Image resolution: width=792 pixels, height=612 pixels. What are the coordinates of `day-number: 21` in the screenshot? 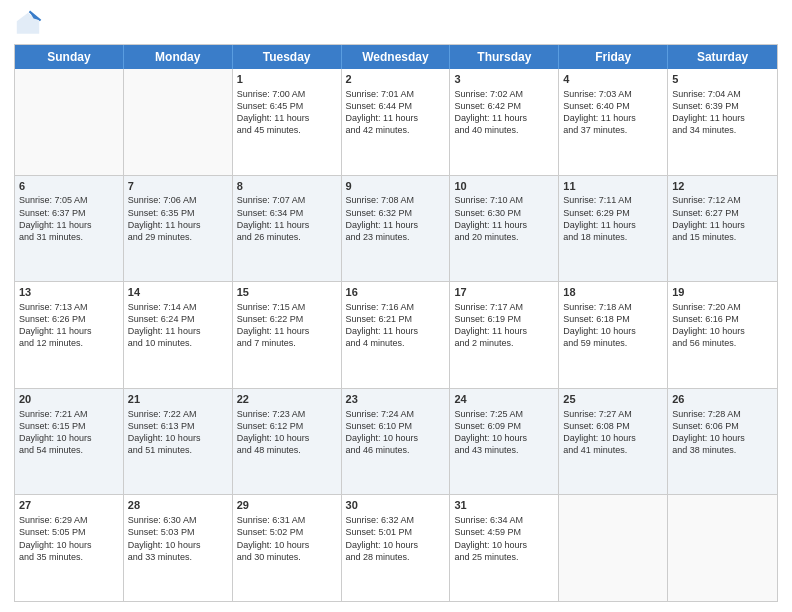 It's located at (178, 400).